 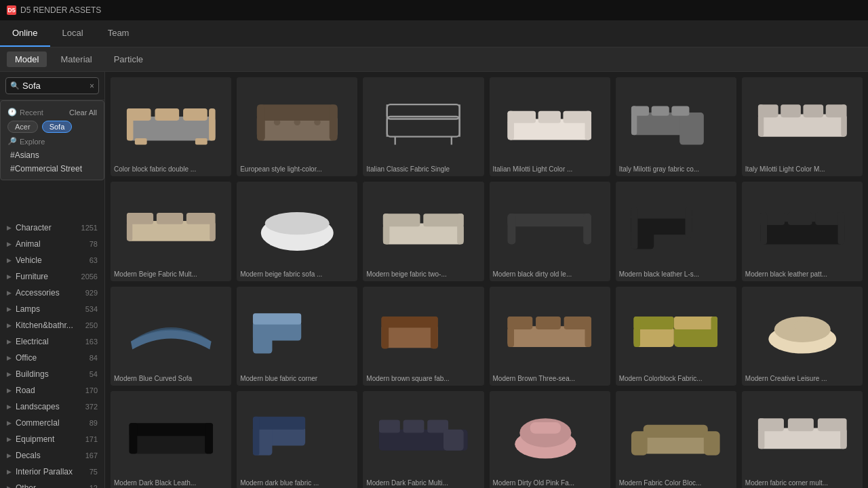 I want to click on asset-item: Italian Milotti Light Color ..., so click(x=550, y=127).